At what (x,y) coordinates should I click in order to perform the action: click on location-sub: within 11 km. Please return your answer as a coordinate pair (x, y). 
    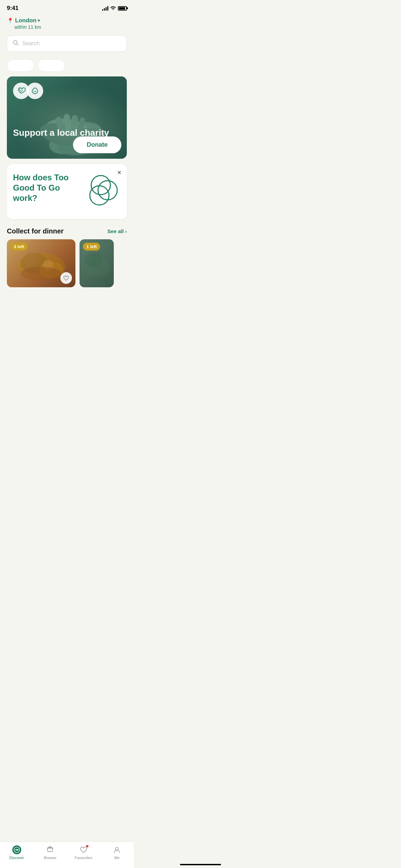
    Looking at the image, I should click on (67, 27).